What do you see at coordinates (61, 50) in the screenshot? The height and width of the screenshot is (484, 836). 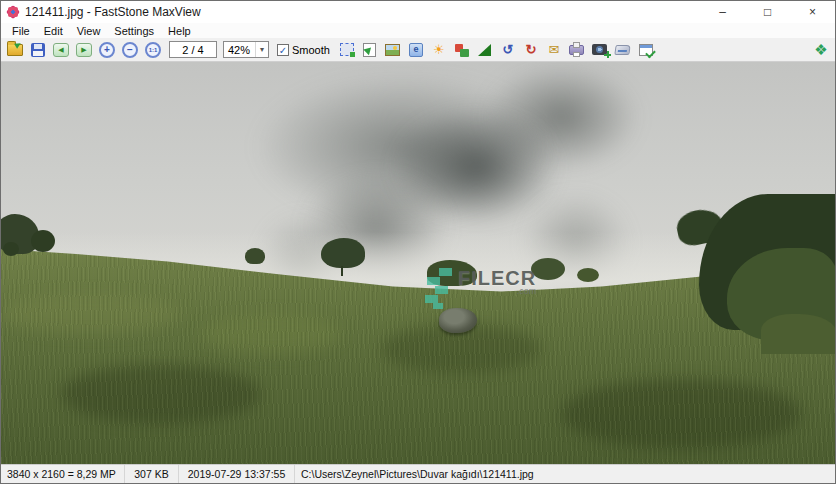 I see `arrow-left-icon: ◀` at bounding box center [61, 50].